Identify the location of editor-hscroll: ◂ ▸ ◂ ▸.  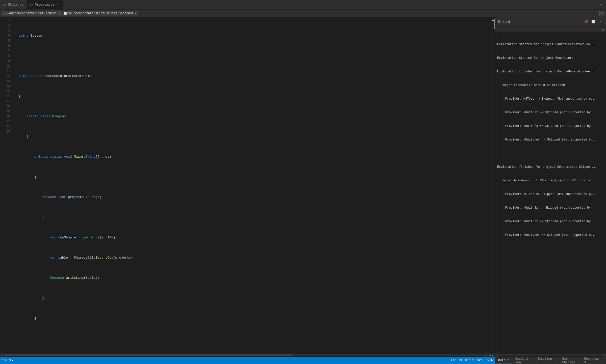
(247, 355).